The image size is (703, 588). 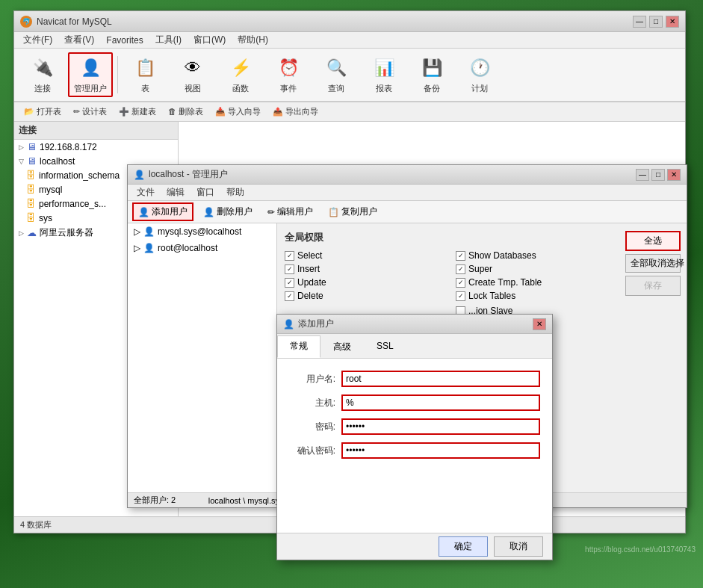 I want to click on sub-toolbar: 📂 打开表 ✏ 设计表 ➕ 新建表 🗑 删除表 📥 导入向导 📤 导出向导, so click(x=350, y=112).